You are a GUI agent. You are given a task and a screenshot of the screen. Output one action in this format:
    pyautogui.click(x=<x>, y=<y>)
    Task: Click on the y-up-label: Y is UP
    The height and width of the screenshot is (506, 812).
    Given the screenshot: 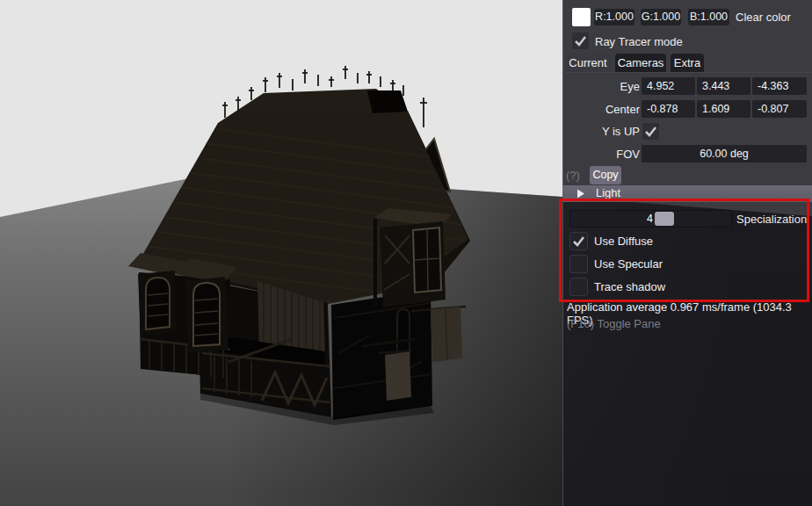 What is the action you would take?
    pyautogui.click(x=603, y=132)
    